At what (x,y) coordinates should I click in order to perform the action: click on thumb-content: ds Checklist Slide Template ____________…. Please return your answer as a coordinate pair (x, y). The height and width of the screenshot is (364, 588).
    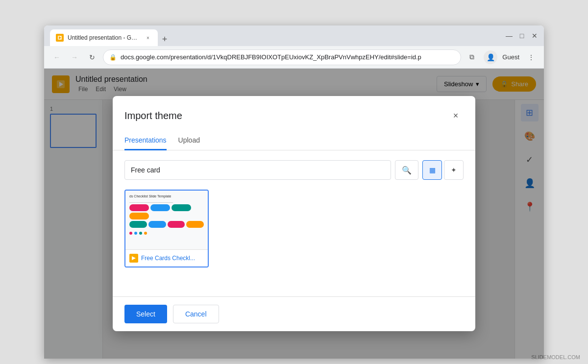
    Looking at the image, I should click on (167, 215).